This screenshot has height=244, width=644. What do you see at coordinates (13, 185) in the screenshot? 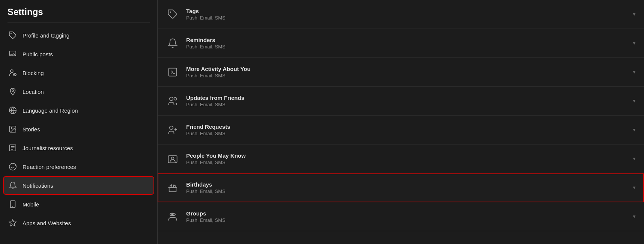
I see `bell-icon` at bounding box center [13, 185].